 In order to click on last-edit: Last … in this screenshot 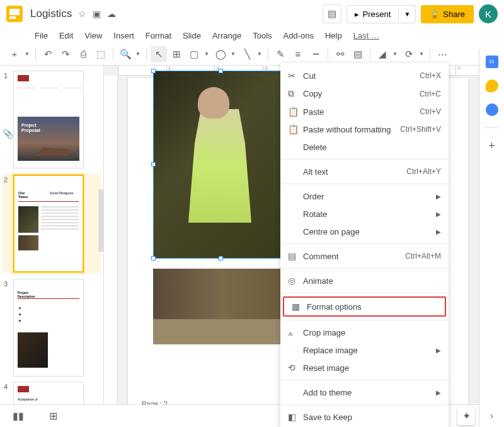, I will do `click(367, 35)`.